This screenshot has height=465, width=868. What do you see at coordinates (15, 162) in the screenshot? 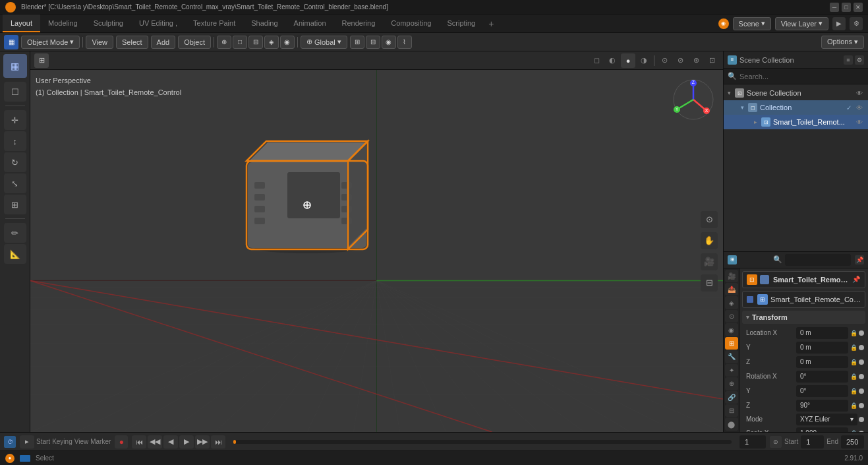
I see `rotate-tool: ↻` at bounding box center [15, 162].